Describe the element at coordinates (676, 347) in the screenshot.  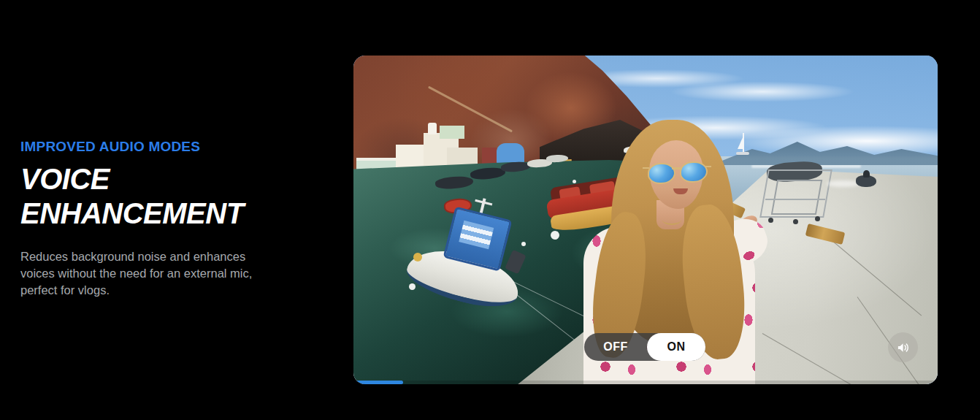
I see `toggle-on-button: ON` at that location.